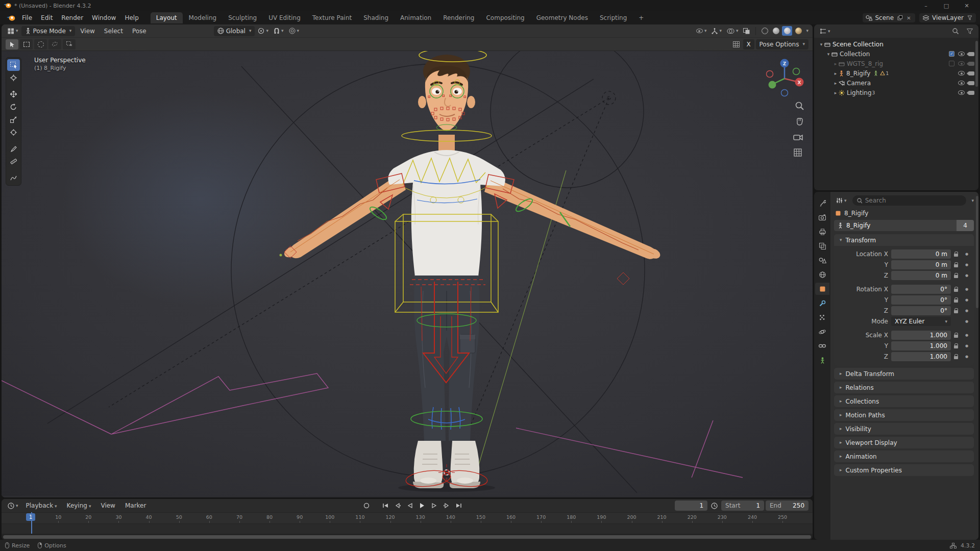  I want to click on tab-object, so click(822, 289).